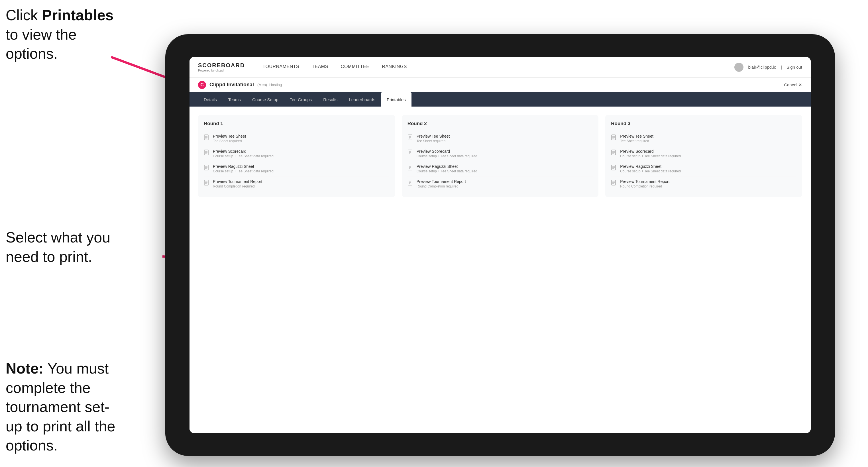  I want to click on round3-raguzzi-sub: Course setup + Tee Sheet data required, so click(650, 171).